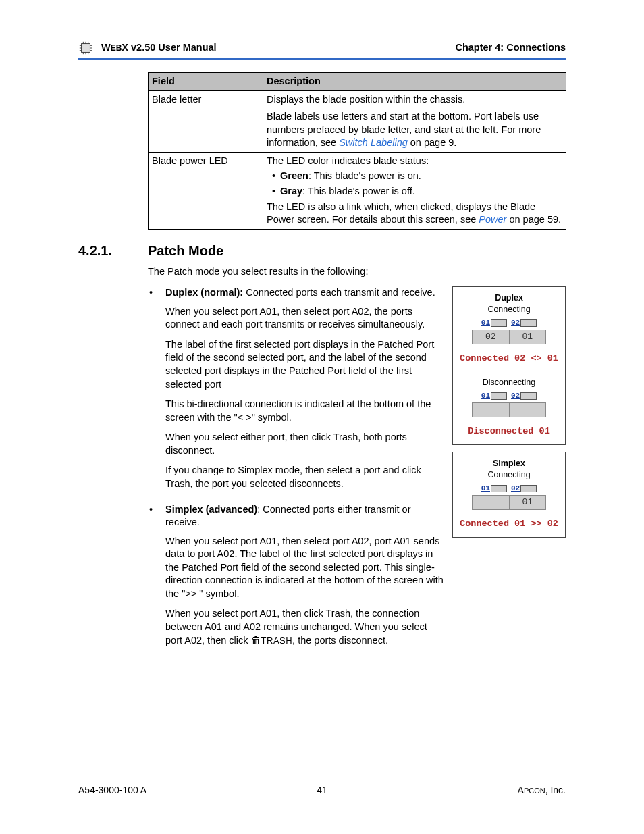 The height and width of the screenshot is (834, 644). Describe the element at coordinates (509, 366) in the screenshot. I see `figure-duplex: Duplex Connecting 01 02 02 01 Connected …` at that location.